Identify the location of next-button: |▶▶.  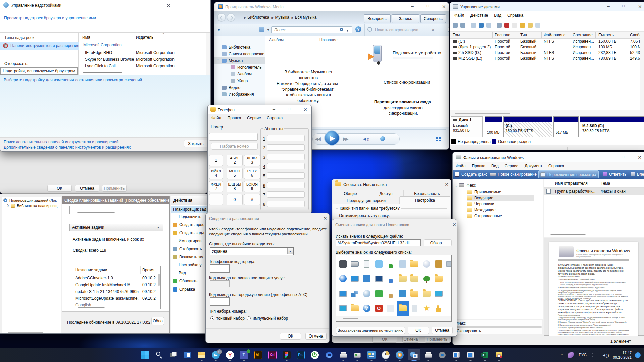
(345, 139).